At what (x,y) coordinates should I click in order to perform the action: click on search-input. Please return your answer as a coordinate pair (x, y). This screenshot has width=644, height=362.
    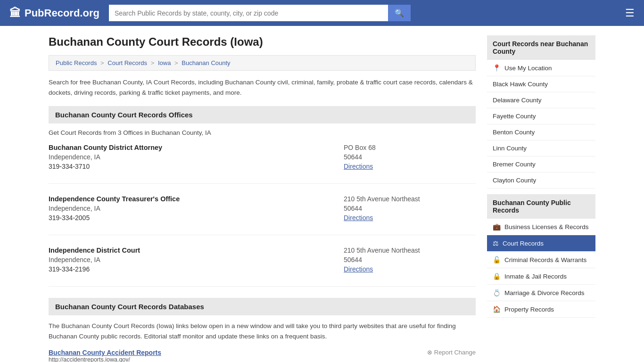
    Looking at the image, I should click on (248, 13).